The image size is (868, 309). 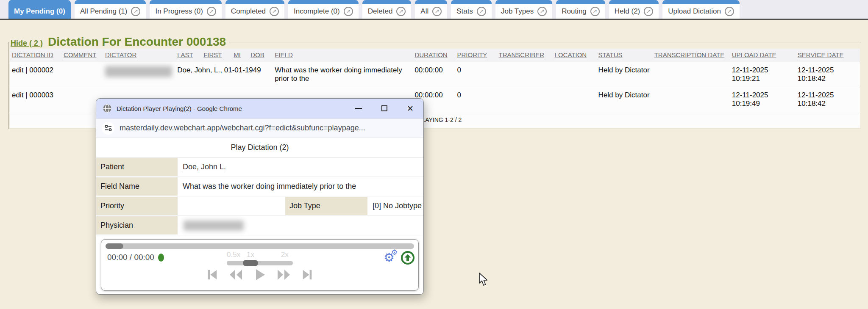 What do you see at coordinates (434, 55) in the screenshot?
I see `column-header-duration: DURATION` at bounding box center [434, 55].